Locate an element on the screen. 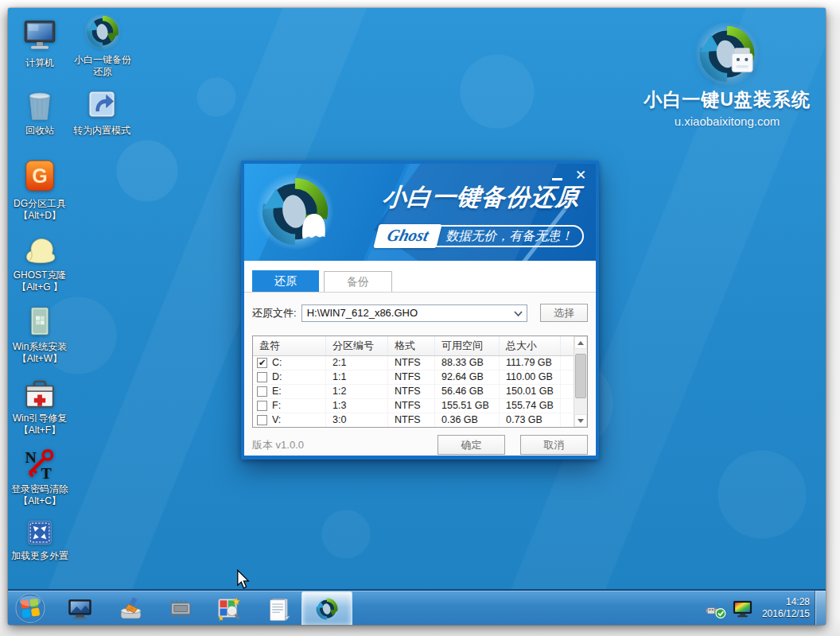  cell-free: 0.36 GB is located at coordinates (468, 420).